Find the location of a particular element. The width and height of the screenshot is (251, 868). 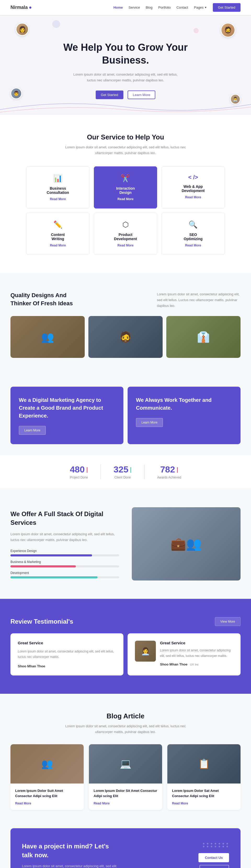

blog-image-2: 💻 is located at coordinates (125, 764).